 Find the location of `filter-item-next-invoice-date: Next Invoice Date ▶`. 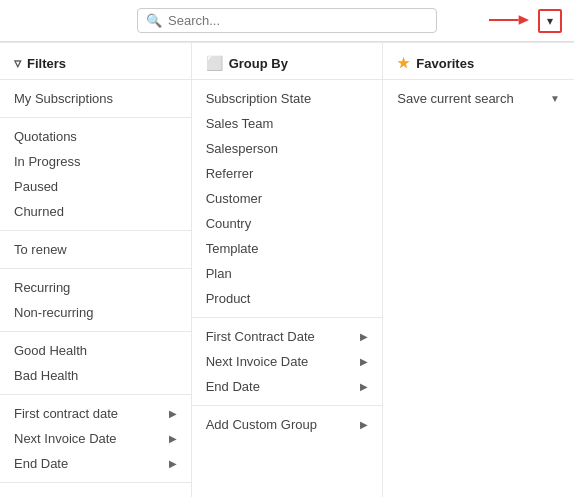

filter-item-next-invoice-date: Next Invoice Date ▶ is located at coordinates (96, 438).